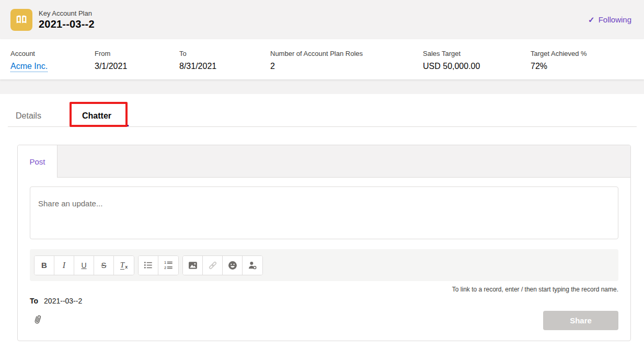  I want to click on to-label: To, so click(34, 301).